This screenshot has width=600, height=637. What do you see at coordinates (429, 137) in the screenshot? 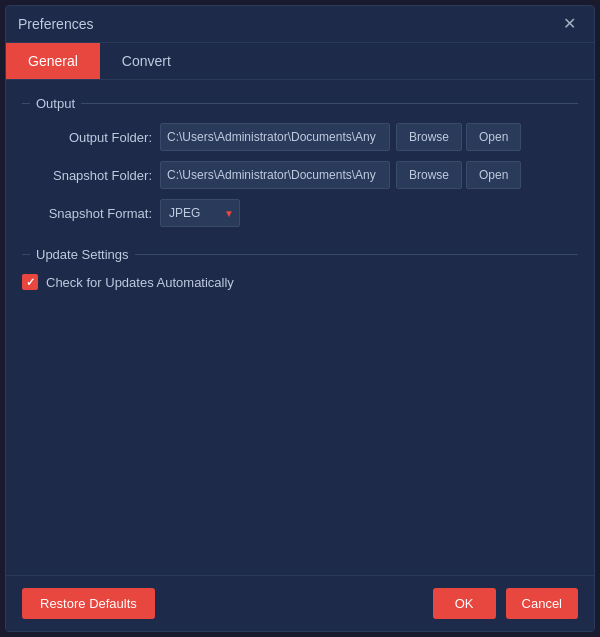
I see `output-folder-browse-button: Browse` at bounding box center [429, 137].